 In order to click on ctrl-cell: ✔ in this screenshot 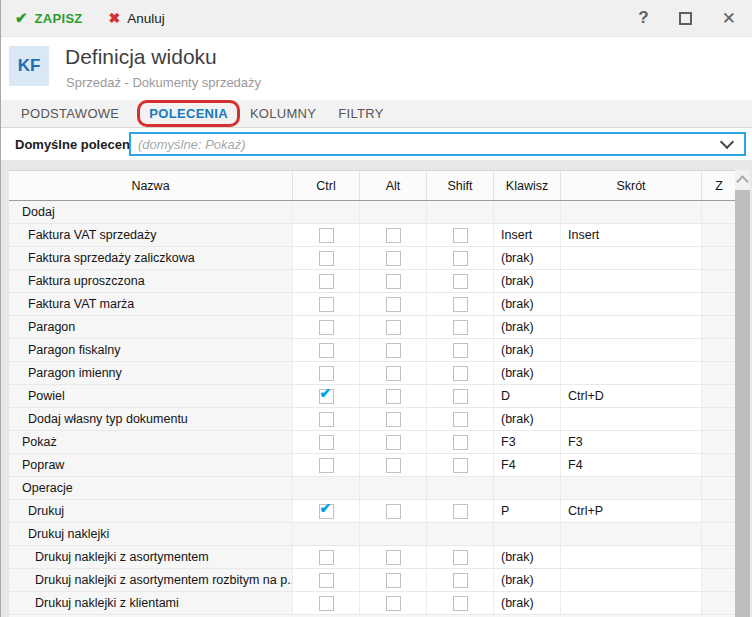, I will do `click(326, 511)`.